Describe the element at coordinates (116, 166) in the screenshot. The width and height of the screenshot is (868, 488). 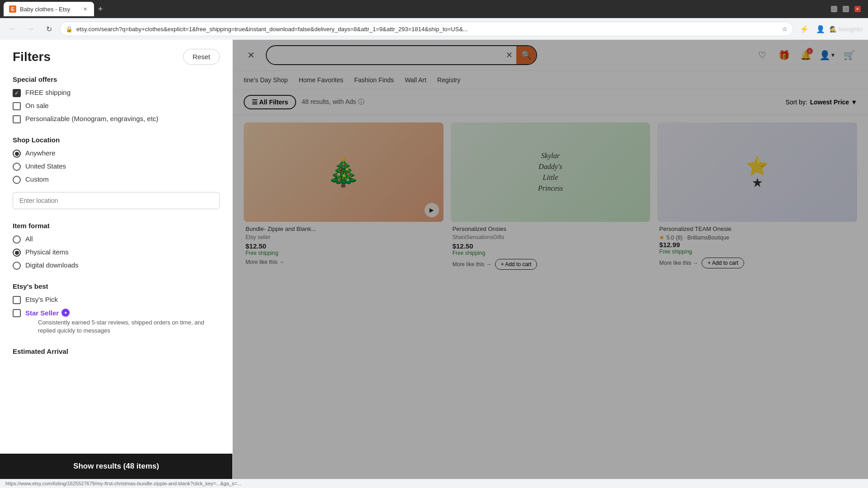
I see `united-states-option: United States` at that location.